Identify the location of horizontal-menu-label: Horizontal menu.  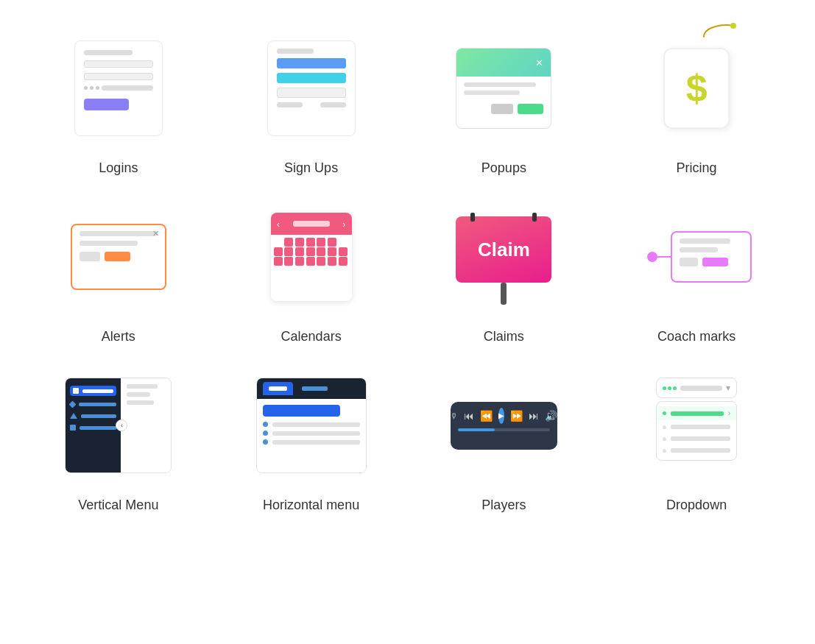
(311, 505).